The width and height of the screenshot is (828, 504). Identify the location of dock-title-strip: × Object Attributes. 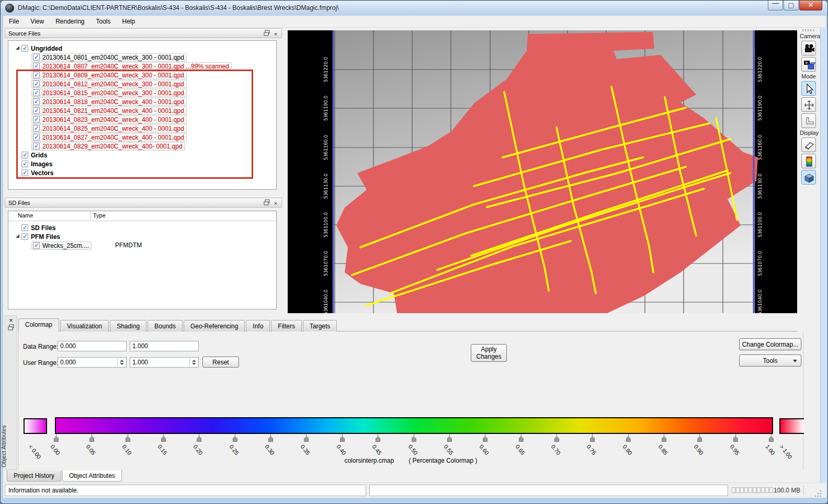
(11, 393).